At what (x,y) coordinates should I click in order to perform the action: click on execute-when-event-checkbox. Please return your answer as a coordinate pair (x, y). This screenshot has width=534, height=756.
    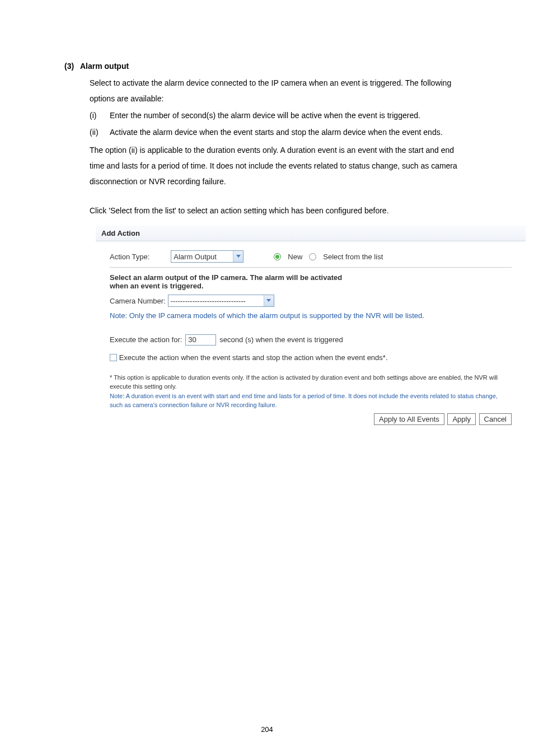
    Looking at the image, I should click on (113, 357).